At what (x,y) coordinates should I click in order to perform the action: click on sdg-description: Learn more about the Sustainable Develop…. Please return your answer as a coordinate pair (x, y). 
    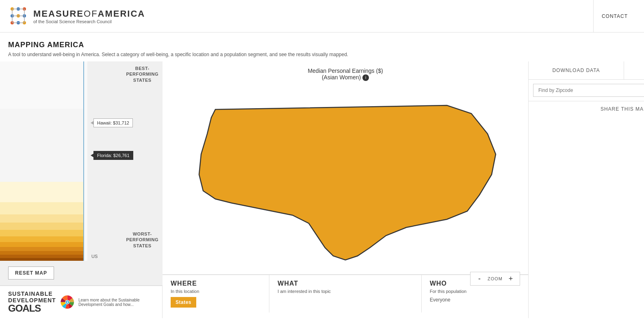
    Looking at the image, I should click on (116, 302).